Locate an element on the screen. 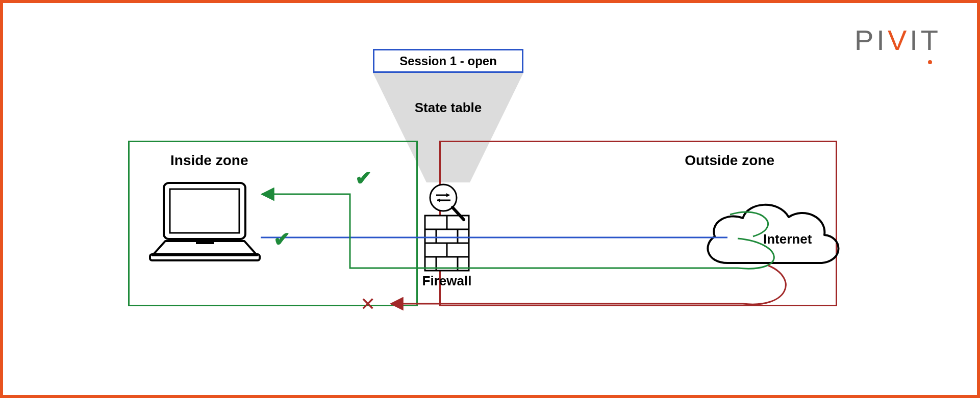 The height and width of the screenshot is (398, 980). checkmark-outbound-icon: ✔ is located at coordinates (282, 239).